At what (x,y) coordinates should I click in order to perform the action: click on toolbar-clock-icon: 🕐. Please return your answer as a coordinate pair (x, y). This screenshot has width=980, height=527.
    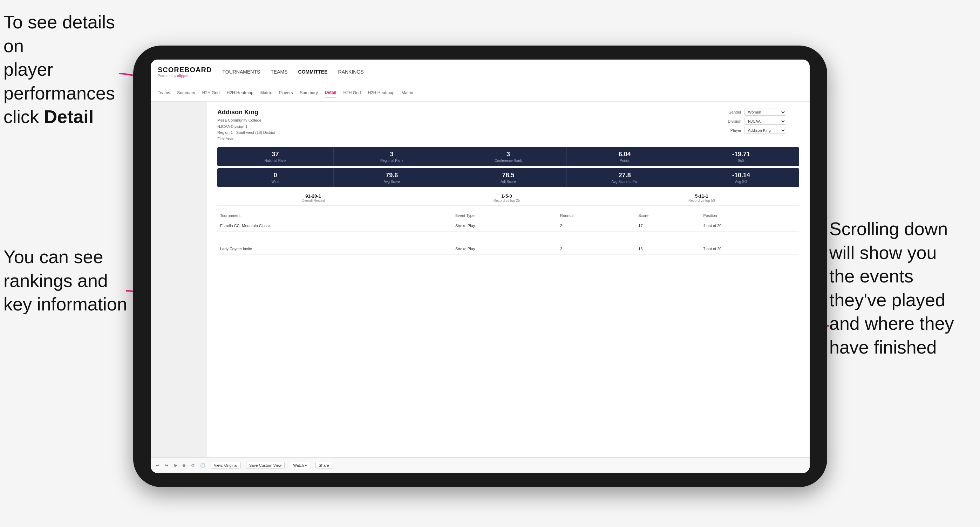
    Looking at the image, I should click on (203, 465).